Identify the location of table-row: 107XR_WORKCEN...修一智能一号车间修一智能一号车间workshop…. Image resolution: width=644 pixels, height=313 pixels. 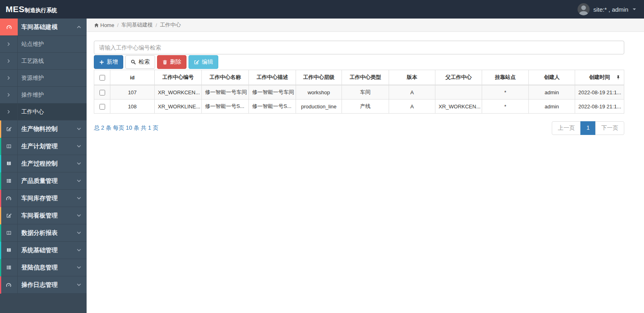
(359, 92).